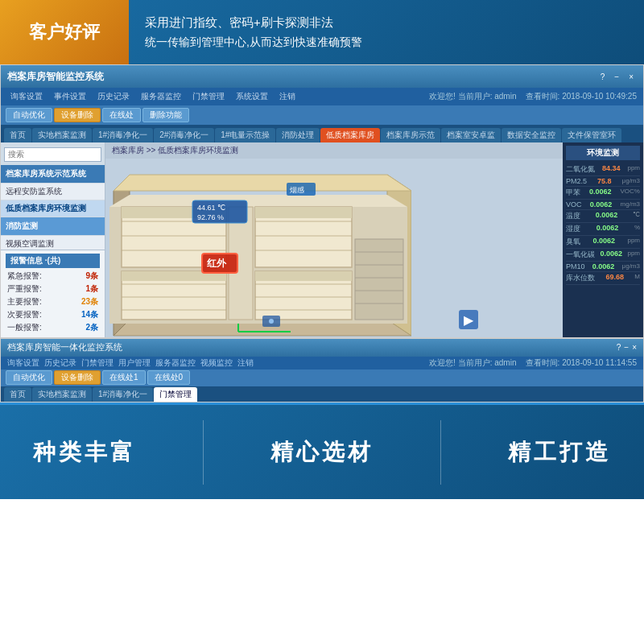 The width and height of the screenshot is (644, 644). Describe the element at coordinates (322, 32) in the screenshot. I see `top-banner: 客户好评 采用进门指纹、密码+刷卡探测非法 统一传输到管理中心,从而达到快速准确…` at that location.